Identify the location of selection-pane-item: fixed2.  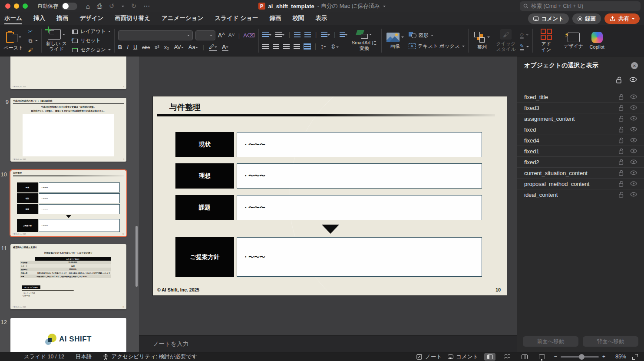
(581, 162).